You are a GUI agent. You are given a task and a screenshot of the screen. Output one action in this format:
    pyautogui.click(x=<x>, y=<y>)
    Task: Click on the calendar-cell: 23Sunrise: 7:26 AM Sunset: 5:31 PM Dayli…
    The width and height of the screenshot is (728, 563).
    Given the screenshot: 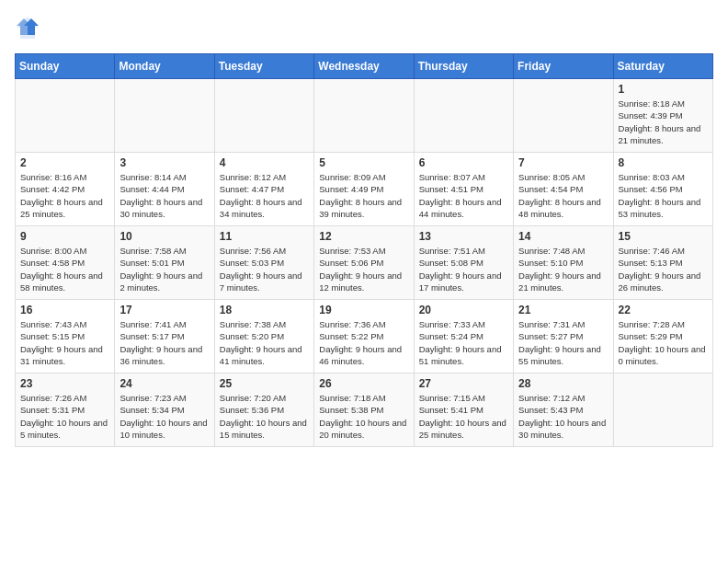 What is the action you would take?
    pyautogui.click(x=65, y=410)
    